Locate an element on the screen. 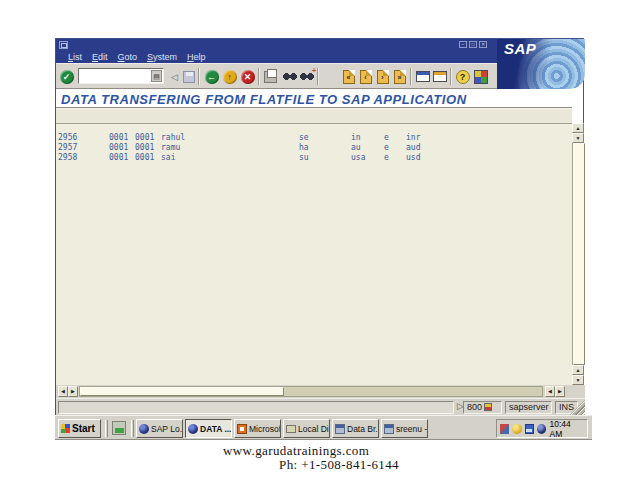 Image resolution: width=638 pixels, height=479 pixels. menu-goto: Goto is located at coordinates (128, 58).